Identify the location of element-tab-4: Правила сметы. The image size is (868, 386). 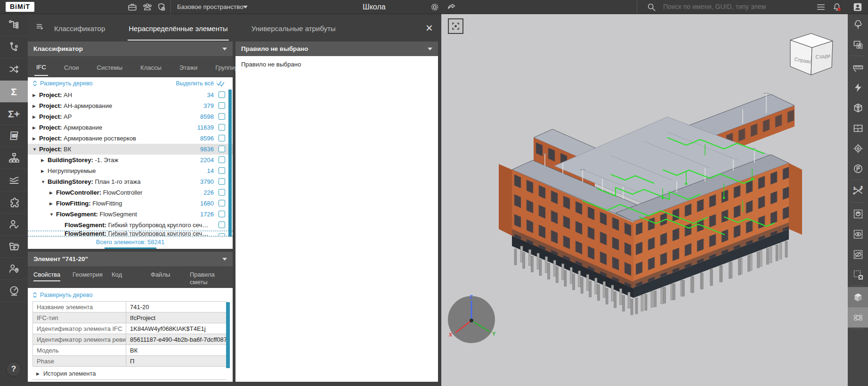
(208, 279).